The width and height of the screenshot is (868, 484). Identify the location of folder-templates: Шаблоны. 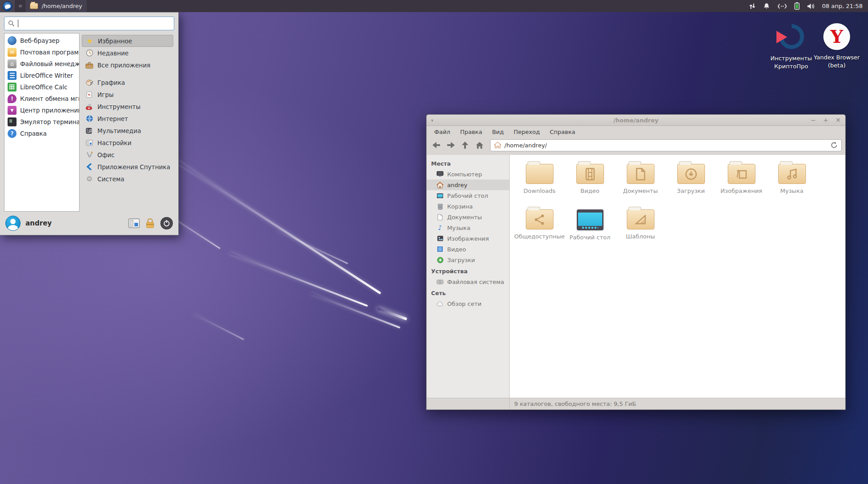
(641, 229).